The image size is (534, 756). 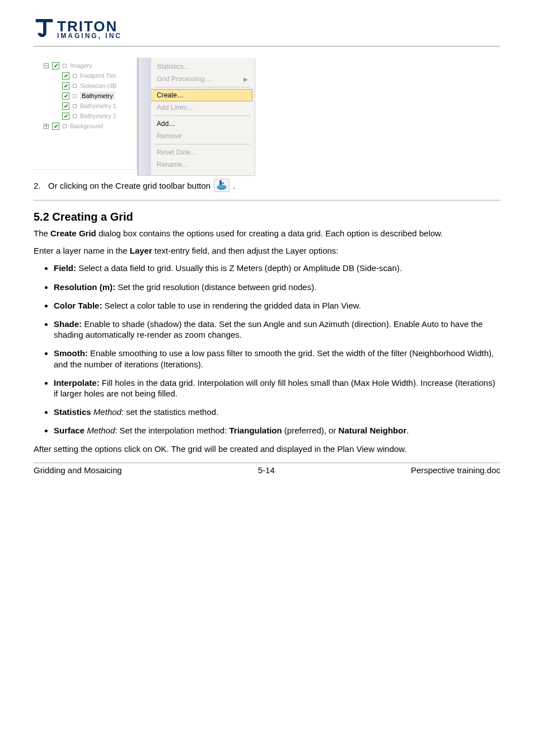 I want to click on section-divider, so click(x=267, y=200).